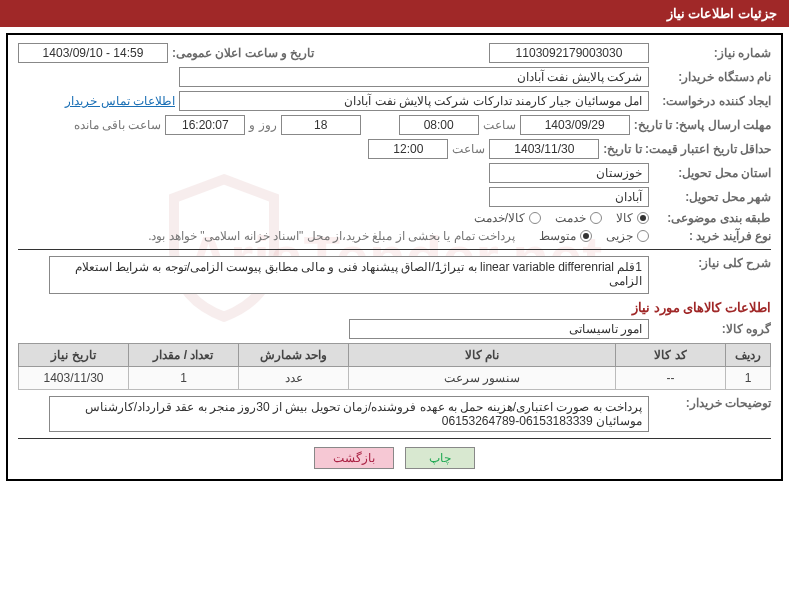  I want to click on back-button: بازگشت, so click(354, 458).